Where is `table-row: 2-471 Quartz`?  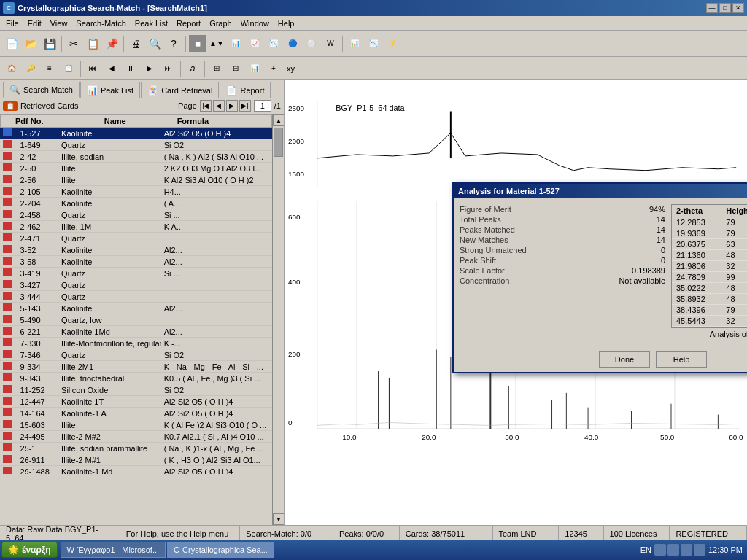
table-row: 2-471 Quartz is located at coordinates (136, 238).